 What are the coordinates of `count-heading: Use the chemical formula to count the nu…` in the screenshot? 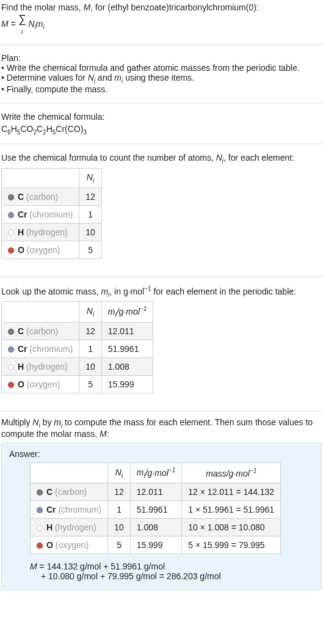 It's located at (161, 159).